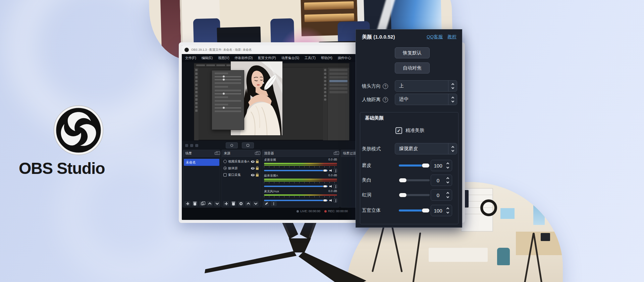  I want to click on smoothing-spinbox: 100, so click(441, 166).